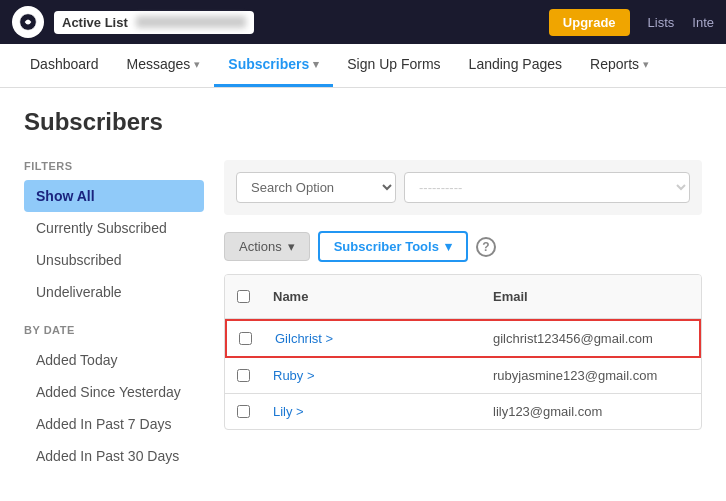 Image resolution: width=726 pixels, height=501 pixels. What do you see at coordinates (304, 338) in the screenshot?
I see `subscriber-link-gilchrist: Gilchrist >` at bounding box center [304, 338].